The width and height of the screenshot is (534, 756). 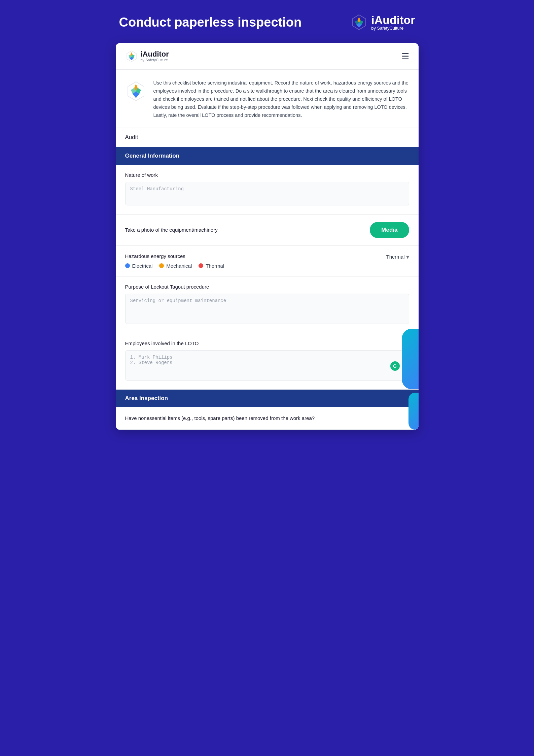 What do you see at coordinates (359, 22) in the screenshot?
I see `iauditor-logo-icon` at bounding box center [359, 22].